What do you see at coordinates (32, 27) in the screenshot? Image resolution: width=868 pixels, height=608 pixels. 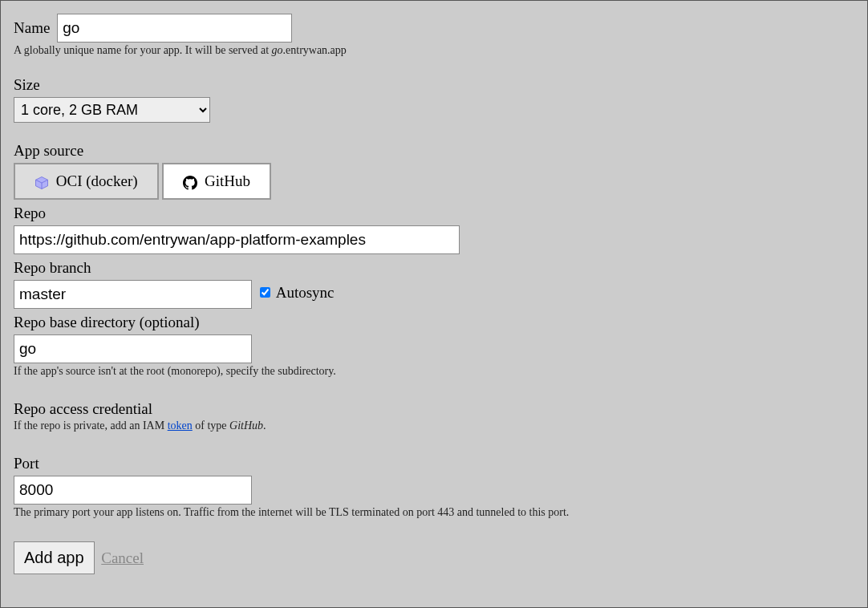 I see `name-label: Name` at bounding box center [32, 27].